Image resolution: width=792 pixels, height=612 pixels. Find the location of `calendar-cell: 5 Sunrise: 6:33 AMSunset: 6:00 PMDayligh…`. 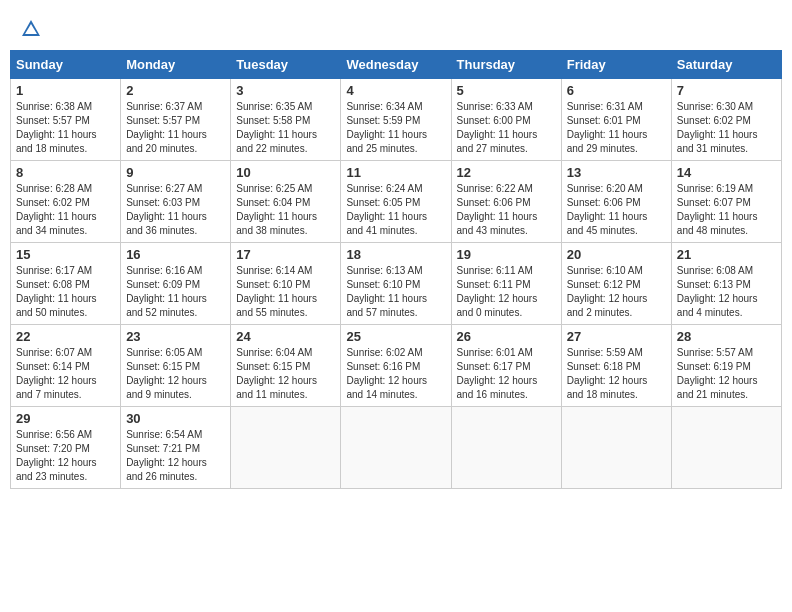

calendar-cell: 5 Sunrise: 6:33 AMSunset: 6:00 PMDayligh… is located at coordinates (506, 120).